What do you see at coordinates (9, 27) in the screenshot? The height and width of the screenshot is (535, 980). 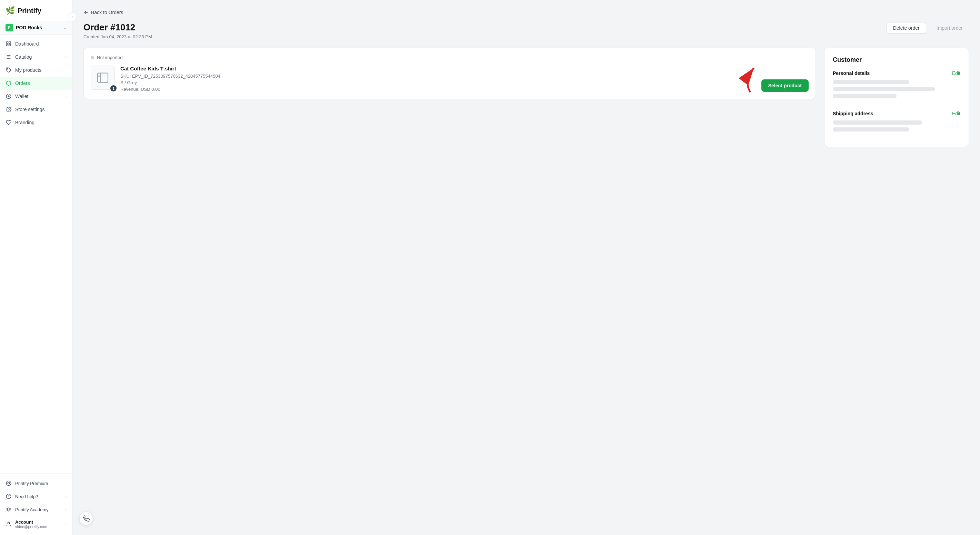 I see `store-icon: P` at bounding box center [9, 27].